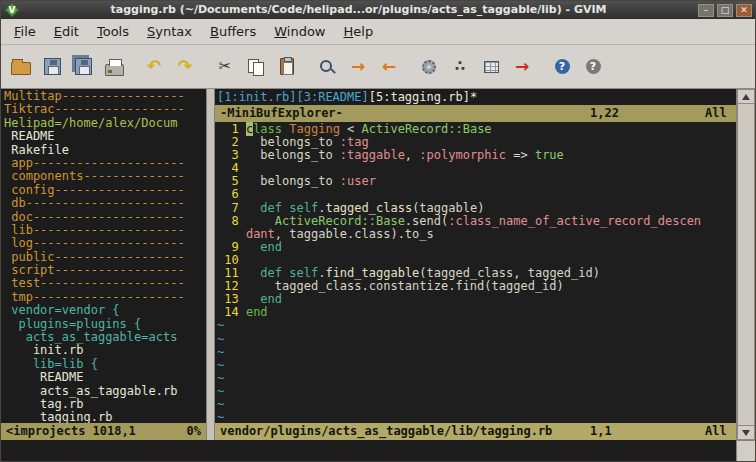  Describe the element at coordinates (105, 258) in the screenshot. I see `tree-item: public------------------` at that location.